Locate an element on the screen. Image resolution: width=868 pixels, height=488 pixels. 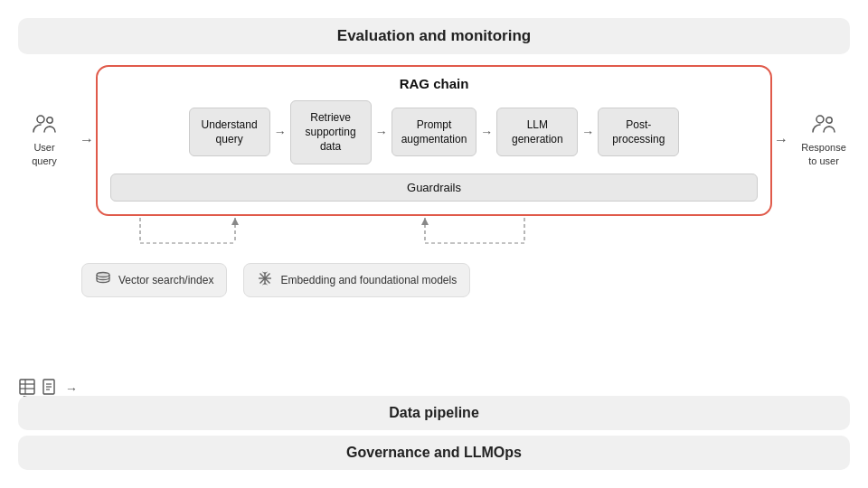
data-pipeline-banner: Data pipeline is located at coordinates (434, 413).